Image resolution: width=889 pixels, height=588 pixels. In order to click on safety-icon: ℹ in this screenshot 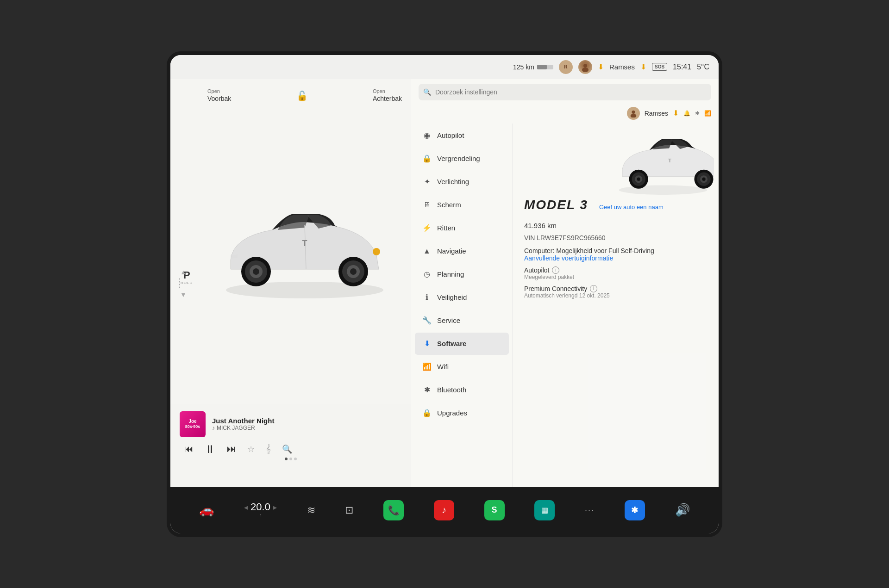, I will do `click(427, 297)`.